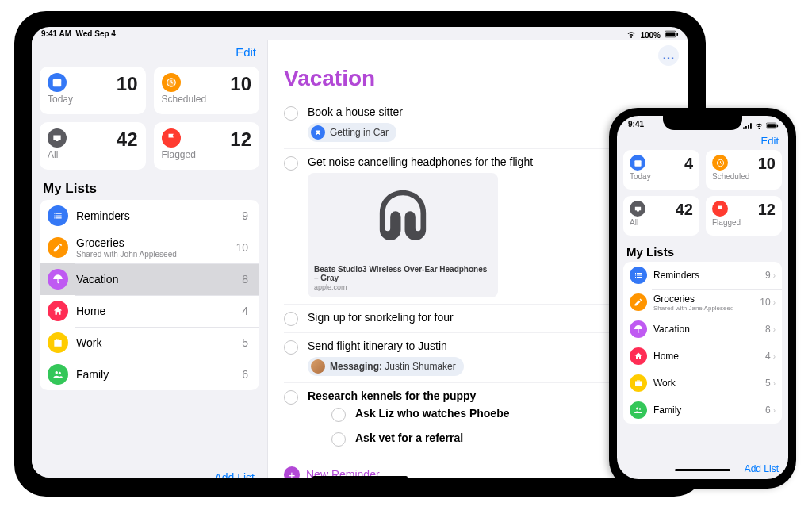 The height and width of the screenshot is (514, 812). I want to click on list-row-groceries: GroceriesShared with Jane Appleseed 10›, so click(703, 302).